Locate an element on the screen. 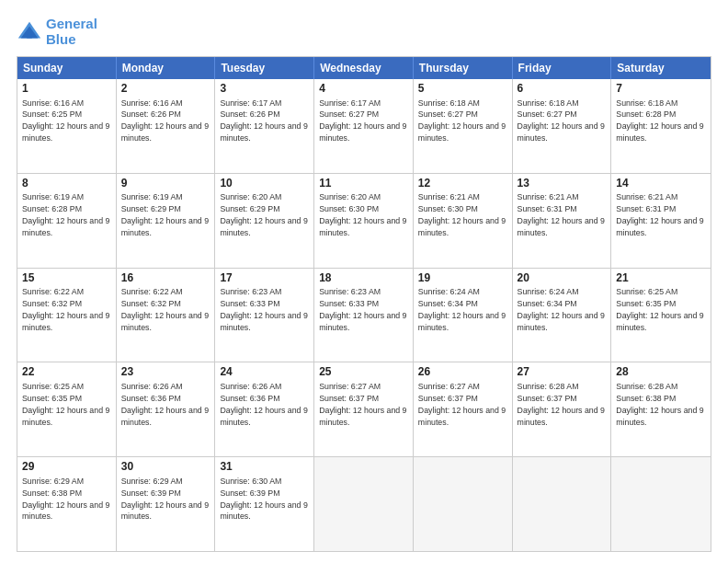  logo: General Blue is located at coordinates (57, 31).